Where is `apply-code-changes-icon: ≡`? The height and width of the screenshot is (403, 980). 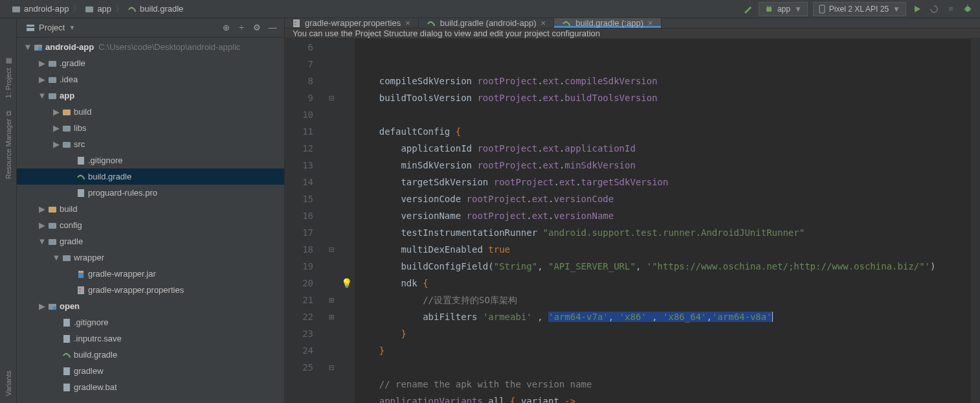 apply-code-changes-icon: ≡ is located at coordinates (951, 9).